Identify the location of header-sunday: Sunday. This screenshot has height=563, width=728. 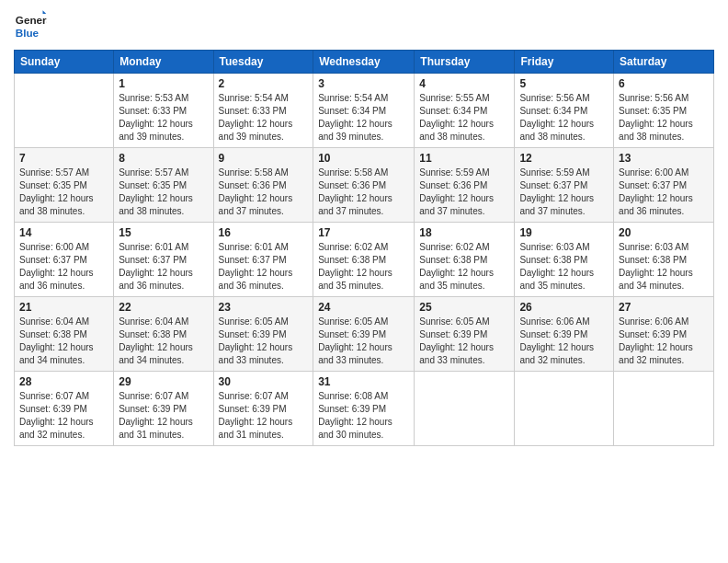
(64, 63).